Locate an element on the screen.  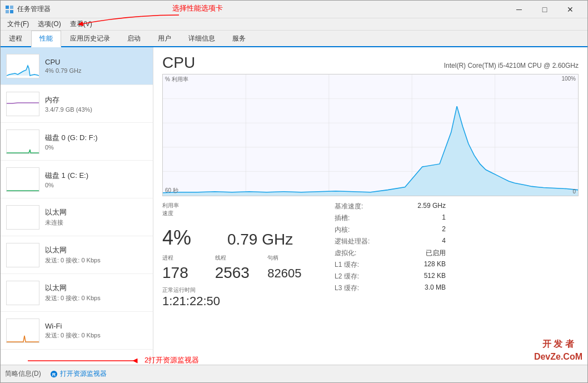
disk1-mini-chart is located at coordinates (23, 180).